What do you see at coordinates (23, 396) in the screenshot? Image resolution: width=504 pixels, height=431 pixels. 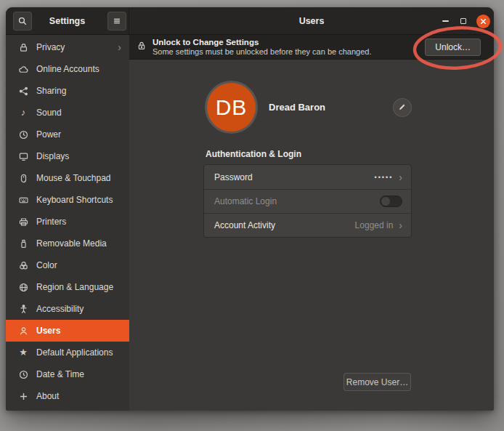 I see `plus-icon` at bounding box center [23, 396].